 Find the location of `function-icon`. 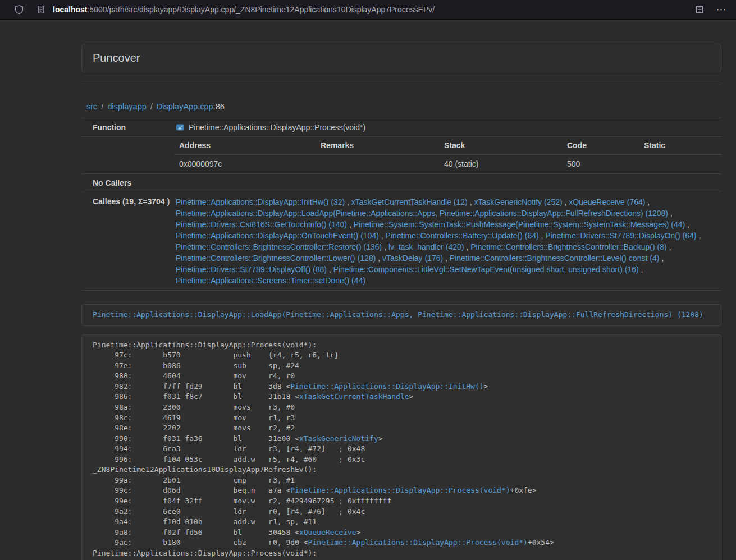

function-icon is located at coordinates (180, 127).